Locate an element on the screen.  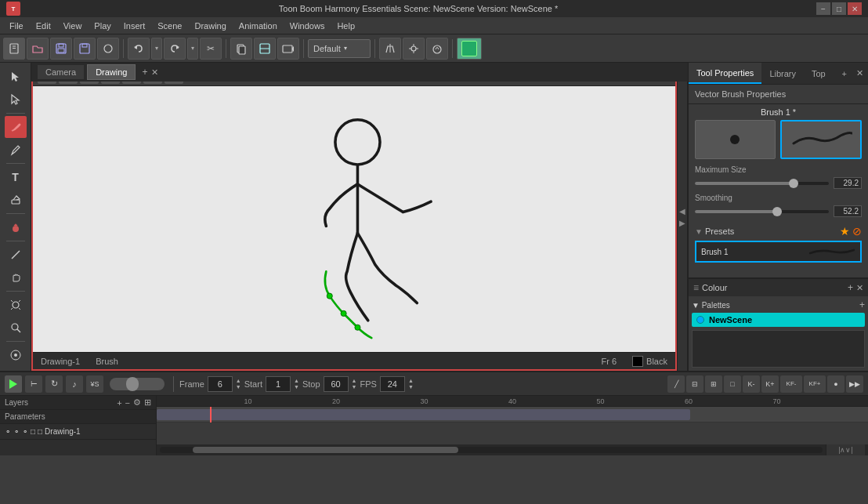
start-input is located at coordinates (278, 384).